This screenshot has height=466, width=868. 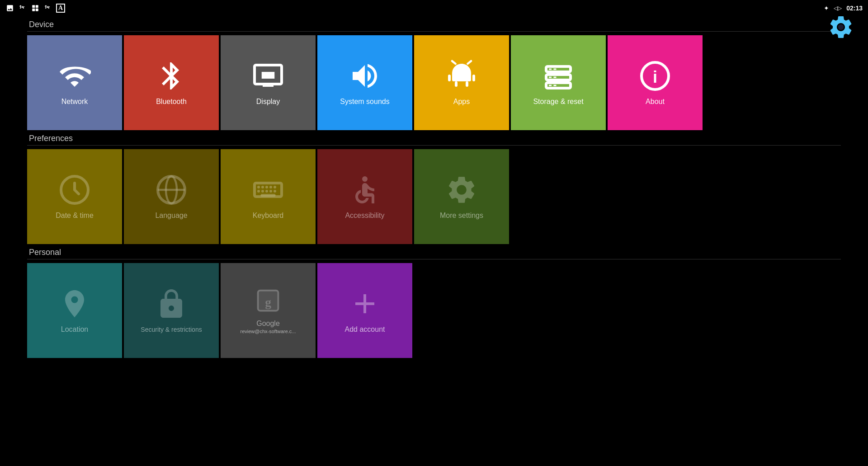 What do you see at coordinates (35, 8) in the screenshot?
I see `status-icons-left: A` at bounding box center [35, 8].